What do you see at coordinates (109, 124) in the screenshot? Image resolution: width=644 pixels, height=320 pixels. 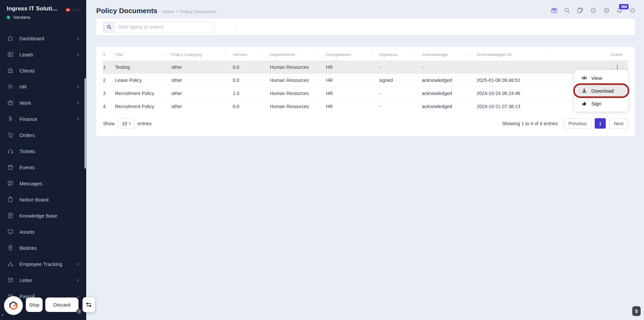 I see `show-label: Show` at bounding box center [109, 124].